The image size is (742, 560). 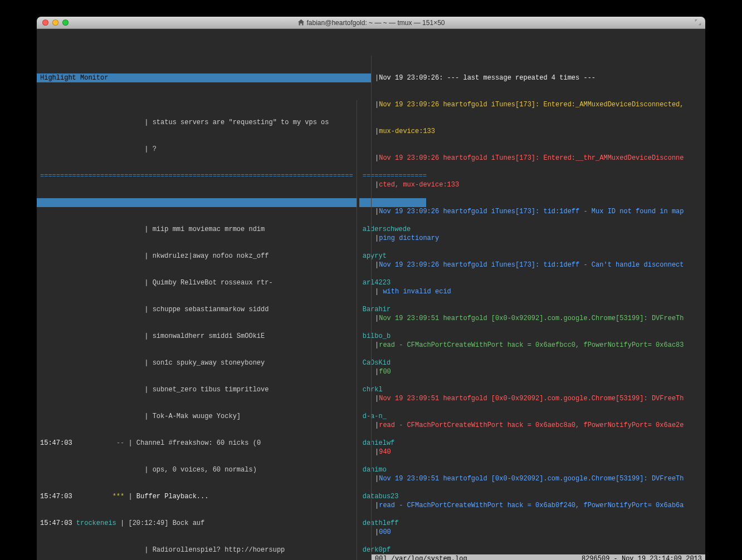 What do you see at coordinates (376, 23) in the screenshot?
I see `window-title-text: fabian@heartofgold: ~ — ~ — tmux — 151×5…` at bounding box center [376, 23].